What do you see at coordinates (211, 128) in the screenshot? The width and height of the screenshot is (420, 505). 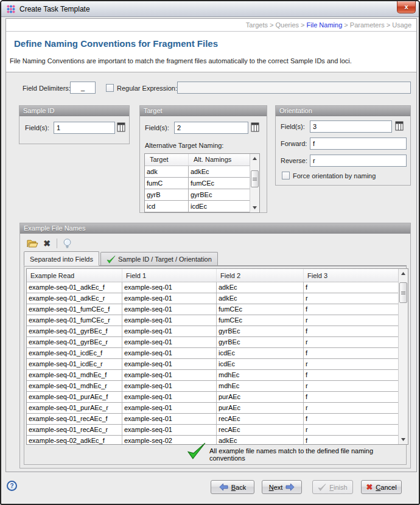 I see `target-fields-input` at bounding box center [211, 128].